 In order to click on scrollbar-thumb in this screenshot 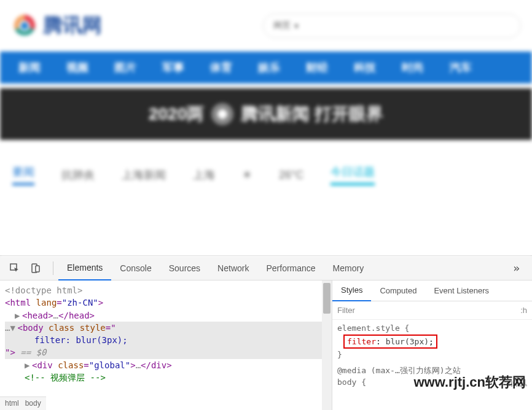, I will do `click(327, 298)`.